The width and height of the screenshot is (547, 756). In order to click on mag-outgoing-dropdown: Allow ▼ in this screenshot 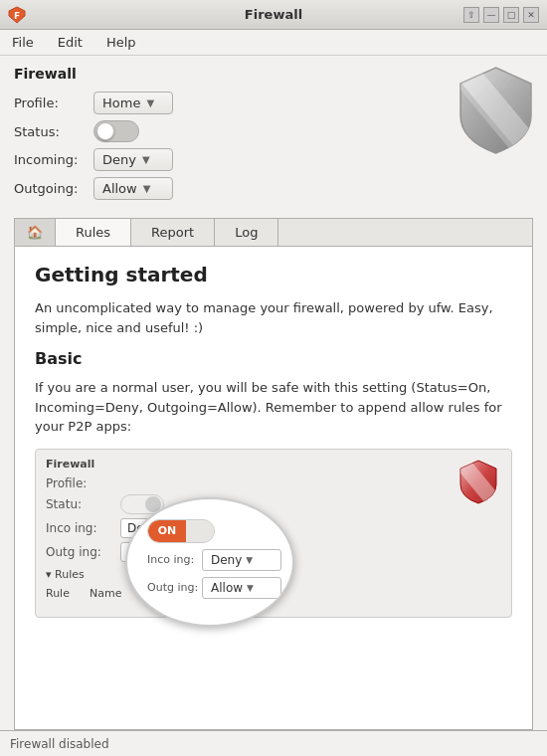, I will do `click(242, 588)`.